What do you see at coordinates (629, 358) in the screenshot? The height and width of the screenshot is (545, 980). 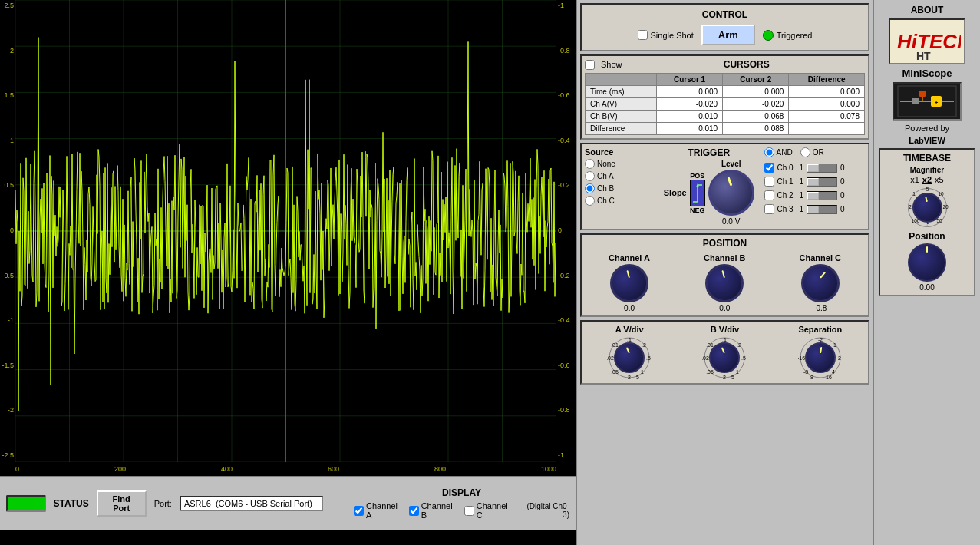 I see `vdiv-a-dial: .1 .2 .5 1 2 .05 .02 .01 5` at bounding box center [629, 358].